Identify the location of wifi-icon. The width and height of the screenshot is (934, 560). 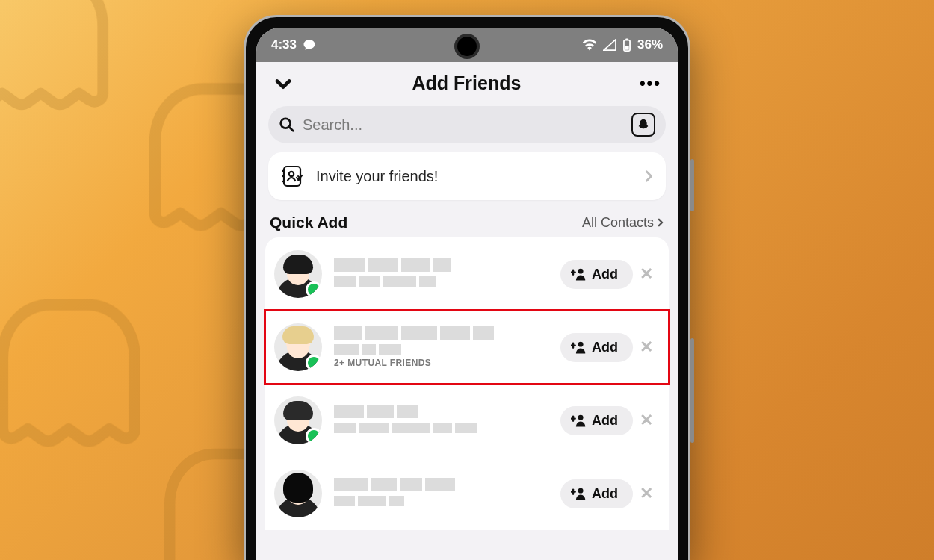
(590, 45).